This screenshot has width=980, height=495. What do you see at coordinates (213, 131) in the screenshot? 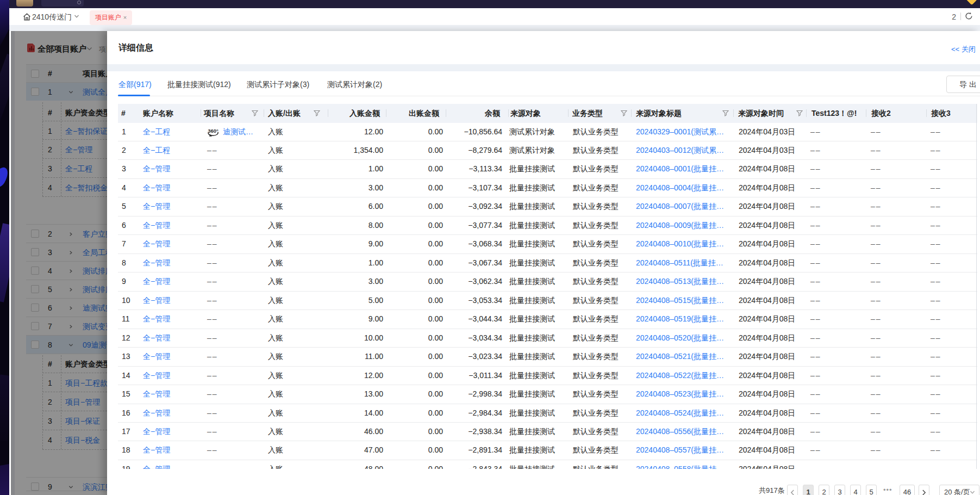
I see `svg-text: 360°` at bounding box center [213, 131].